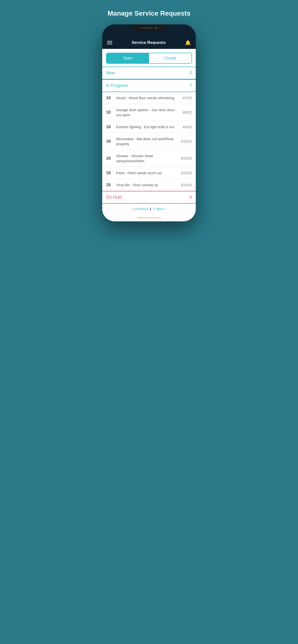 This screenshot has height=644, width=298. What do you see at coordinates (191, 73) in the screenshot?
I see `new-section-count: 0` at bounding box center [191, 73].